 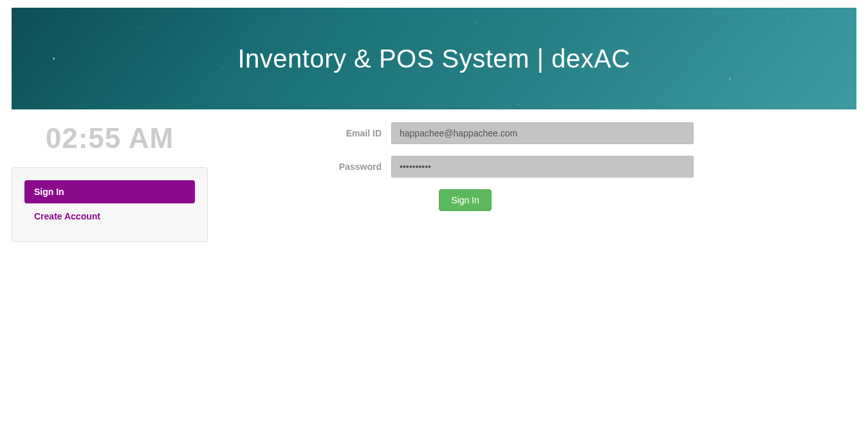 What do you see at coordinates (309, 133) in the screenshot?
I see `email-label: Email ID` at bounding box center [309, 133].